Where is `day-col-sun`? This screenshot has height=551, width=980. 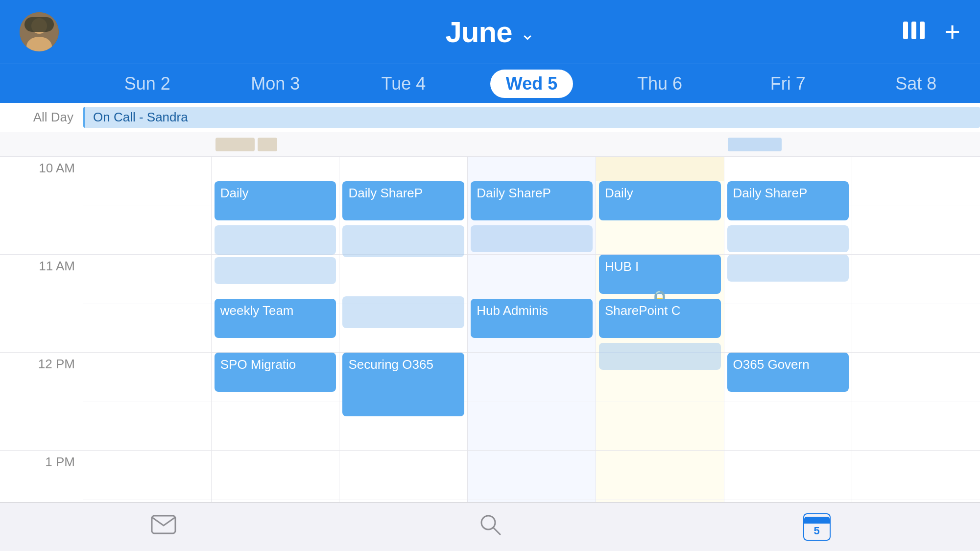
day-col-sun is located at coordinates (147, 334).